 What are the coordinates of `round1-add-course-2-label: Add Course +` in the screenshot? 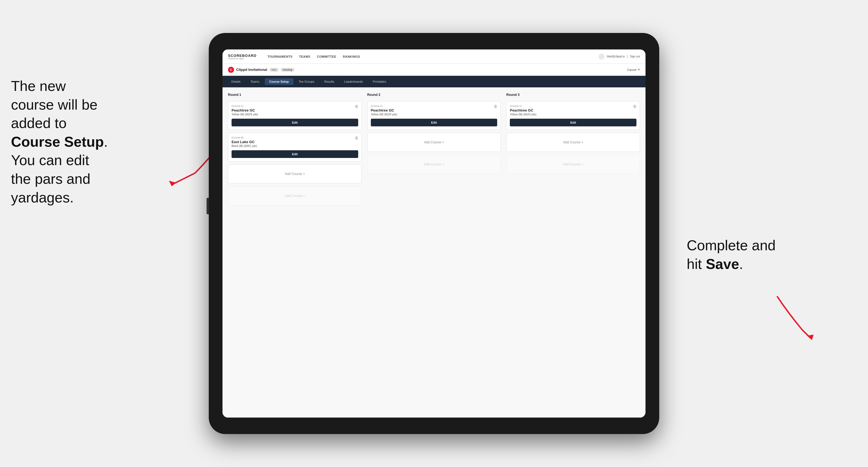 It's located at (295, 196).